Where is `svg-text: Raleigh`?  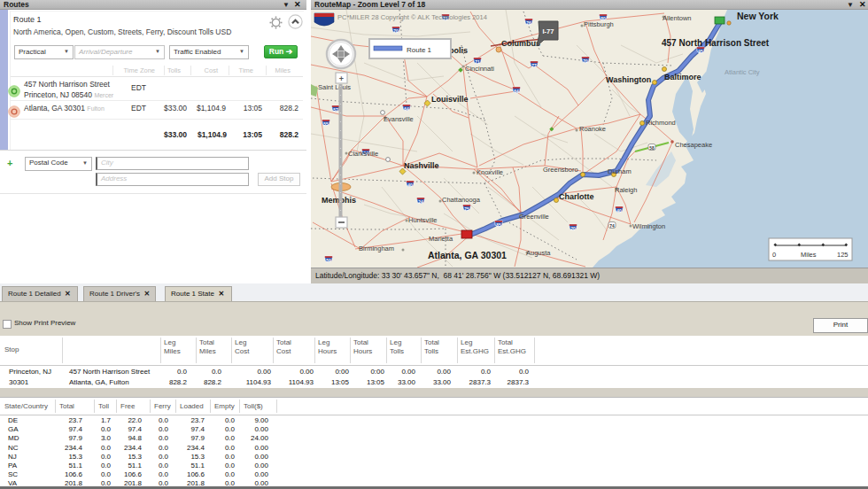 svg-text: Raleigh is located at coordinates (625, 190).